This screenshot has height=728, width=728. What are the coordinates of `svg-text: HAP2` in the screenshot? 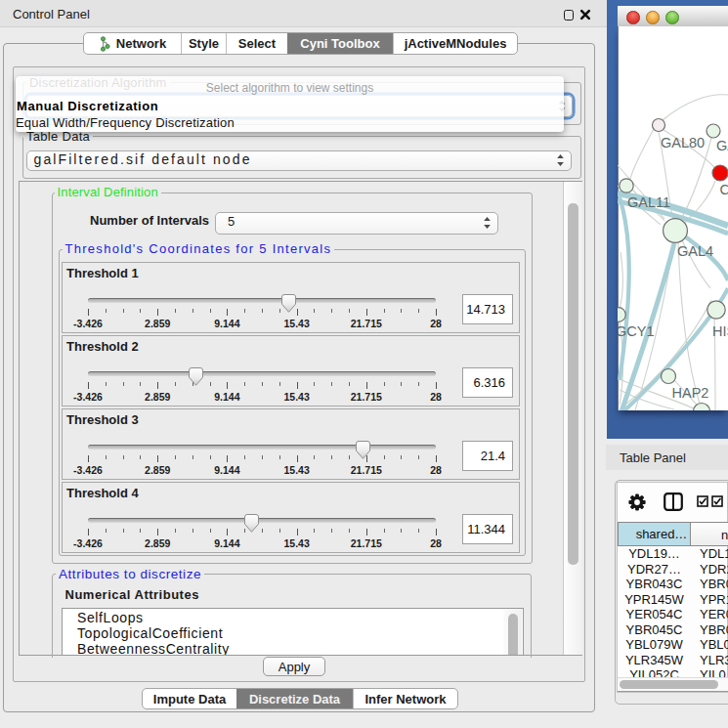 It's located at (691, 393).